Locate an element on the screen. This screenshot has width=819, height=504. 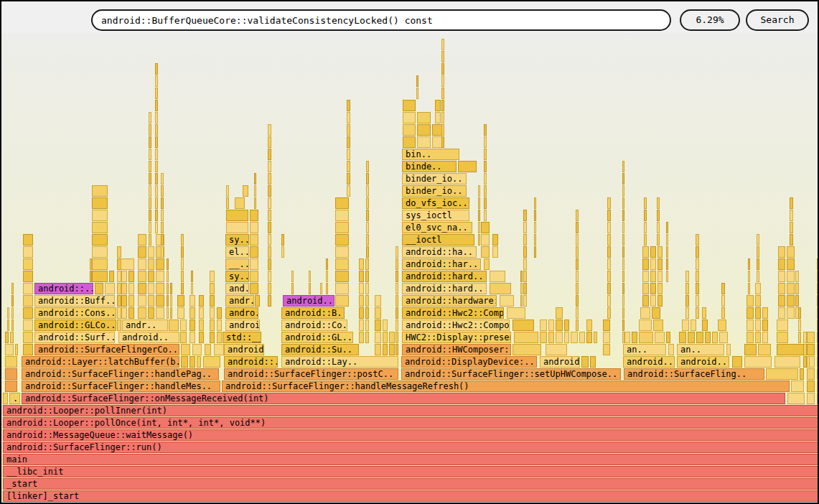
flame-frame: android::SurfaceFlinger::handleMes.. is located at coordinates (121, 386).